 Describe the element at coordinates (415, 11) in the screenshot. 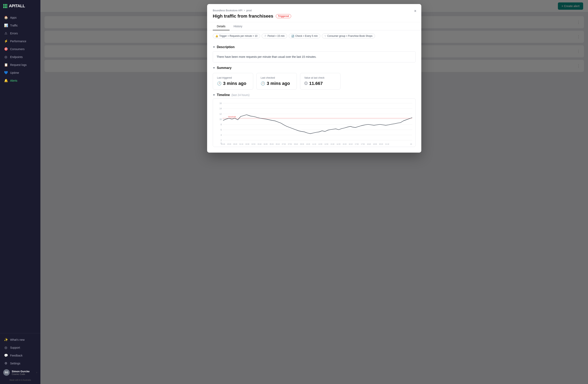

I see `close-button: ×` at that location.